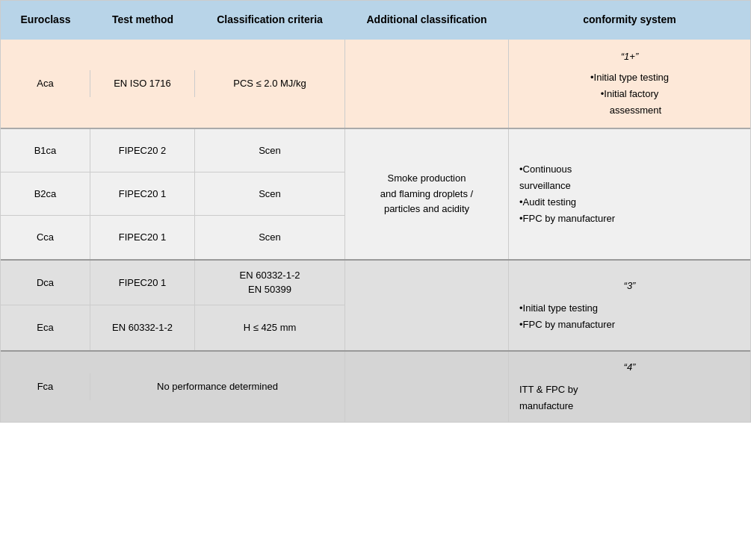  Describe the element at coordinates (46, 194) in the screenshot. I see `b2ca-euroclass: B2ca` at that location.